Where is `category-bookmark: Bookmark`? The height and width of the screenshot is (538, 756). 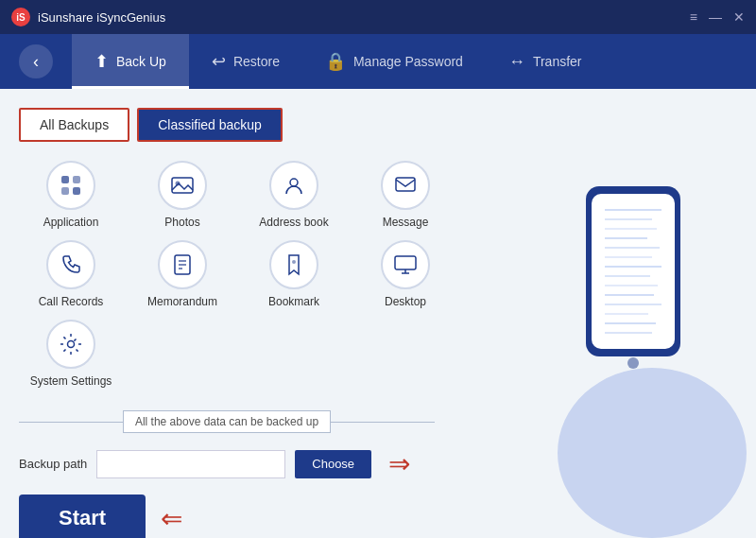
category-bookmark: Bookmark is located at coordinates (294, 274).